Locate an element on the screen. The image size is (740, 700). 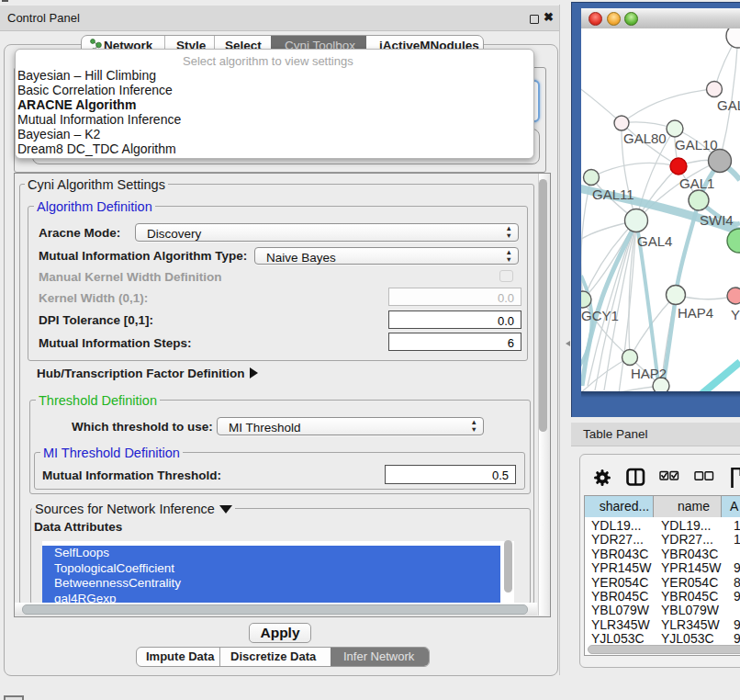
svg-text: HAP4 is located at coordinates (696, 312).